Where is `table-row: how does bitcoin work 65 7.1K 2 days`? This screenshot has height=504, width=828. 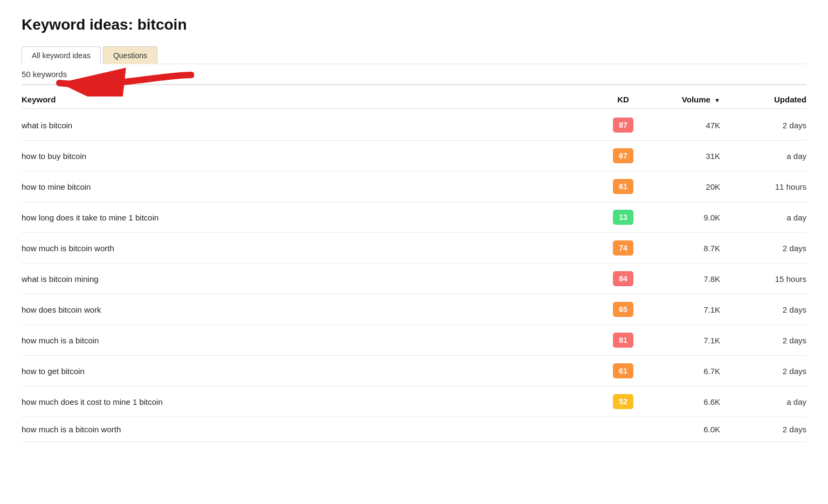
table-row: how does bitcoin work 65 7.1K 2 days is located at coordinates (414, 309).